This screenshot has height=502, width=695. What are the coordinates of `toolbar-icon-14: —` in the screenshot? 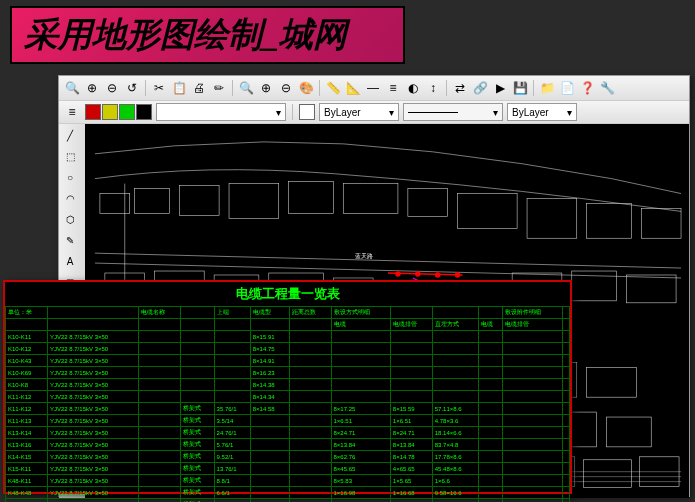 It's located at (373, 88).